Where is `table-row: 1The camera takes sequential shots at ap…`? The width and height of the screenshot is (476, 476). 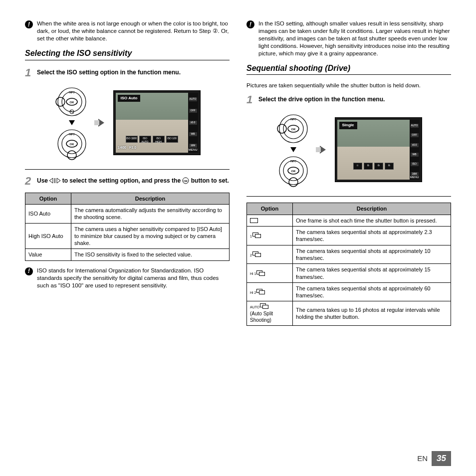
table-row: 1The camera takes sequential shots at ap… is located at coordinates (349, 236).